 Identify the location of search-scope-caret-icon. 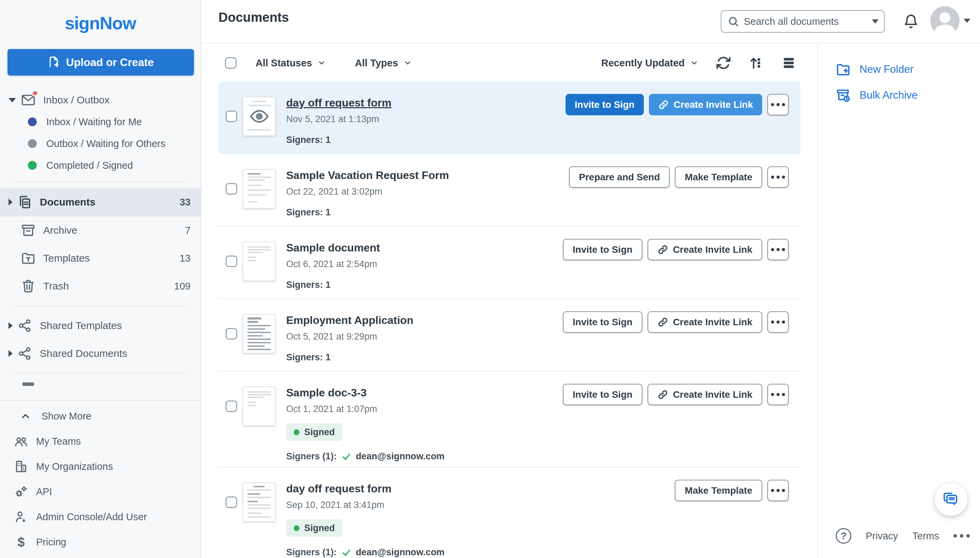
(875, 21).